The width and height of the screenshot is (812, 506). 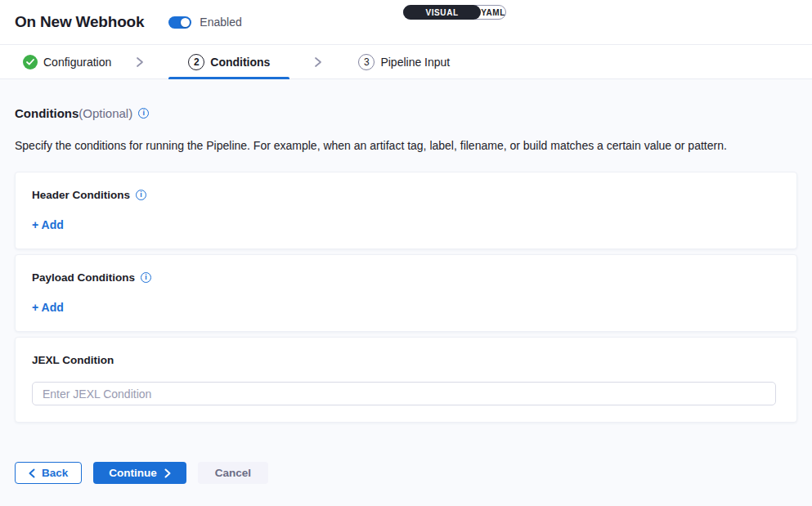 I want to click on back-button: Back, so click(x=48, y=472).